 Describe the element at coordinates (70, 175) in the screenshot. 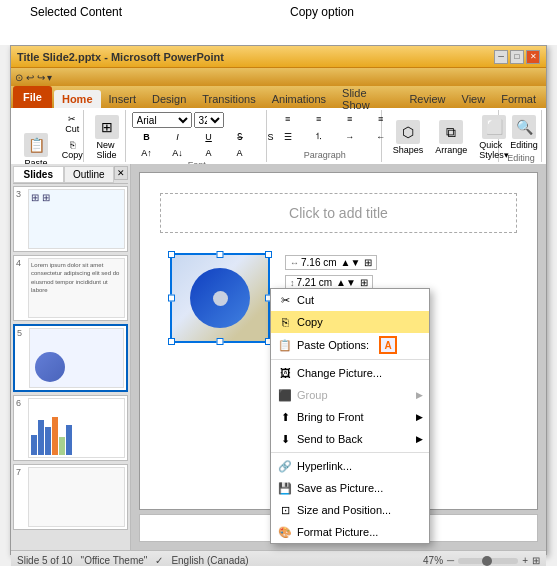

I see `slide-panel-tabs: Slides Outline ✕` at that location.